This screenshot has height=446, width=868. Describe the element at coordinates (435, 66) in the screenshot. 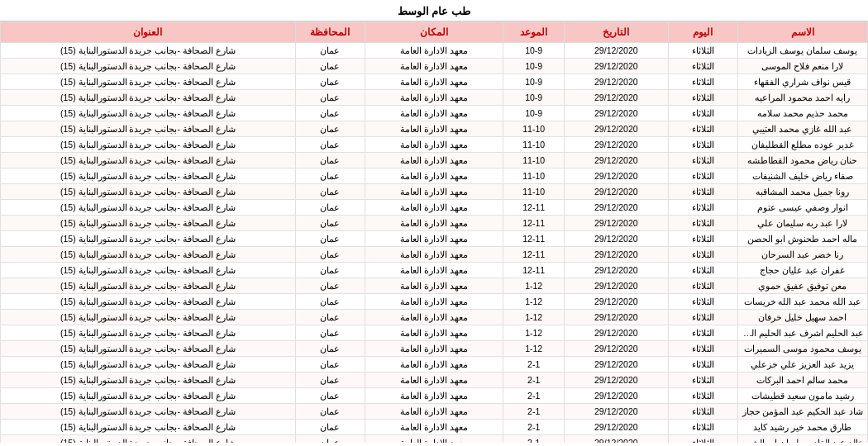

I see `table-row: لارا منعم فلاح الموسىالثلاثاء29/12/20201…` at that location.